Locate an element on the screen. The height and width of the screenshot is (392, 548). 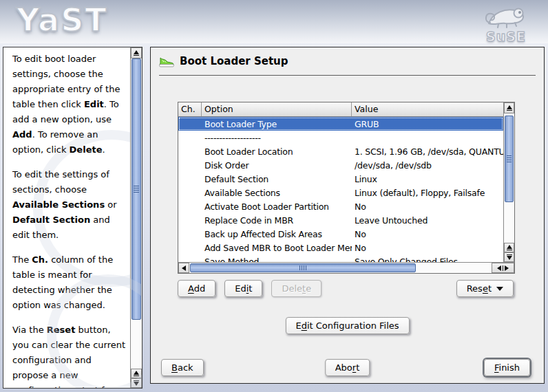
help-paragraph: To edit boot loader settings, choose the… is located at coordinates (69, 105).